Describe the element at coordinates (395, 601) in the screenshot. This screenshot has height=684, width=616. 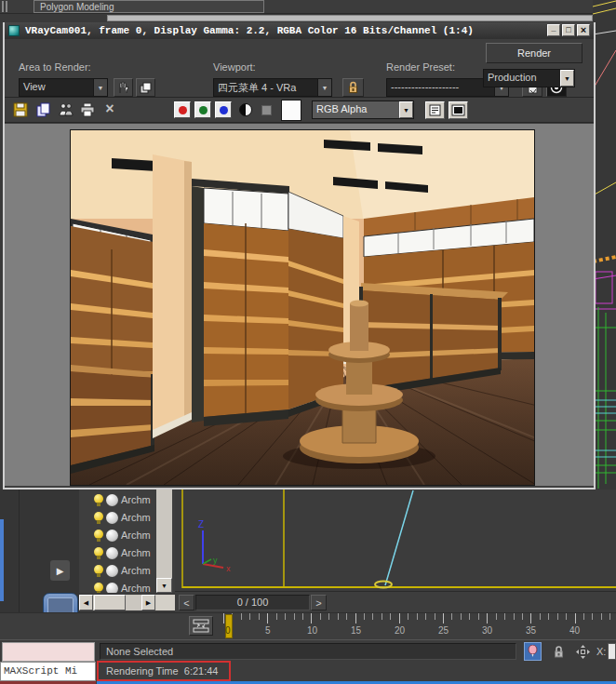
I see `time-slider-row: < 0 / 100 >` at that location.